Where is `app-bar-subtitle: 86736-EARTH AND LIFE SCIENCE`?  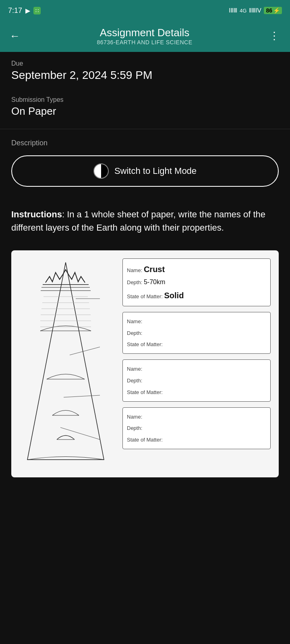 app-bar-subtitle: 86736-EARTH AND LIFE SCIENCE is located at coordinates (145, 42).